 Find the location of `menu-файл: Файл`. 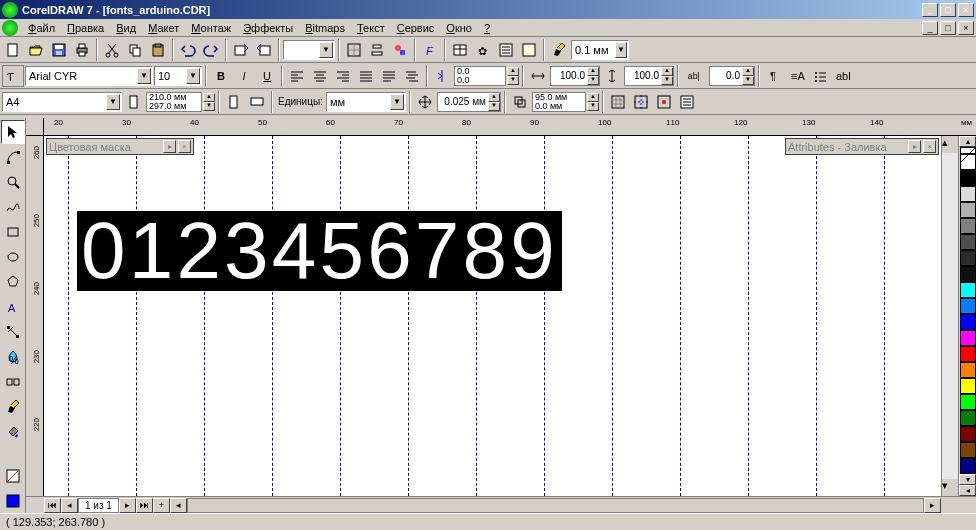

menu-файл: Файл is located at coordinates (42, 28).